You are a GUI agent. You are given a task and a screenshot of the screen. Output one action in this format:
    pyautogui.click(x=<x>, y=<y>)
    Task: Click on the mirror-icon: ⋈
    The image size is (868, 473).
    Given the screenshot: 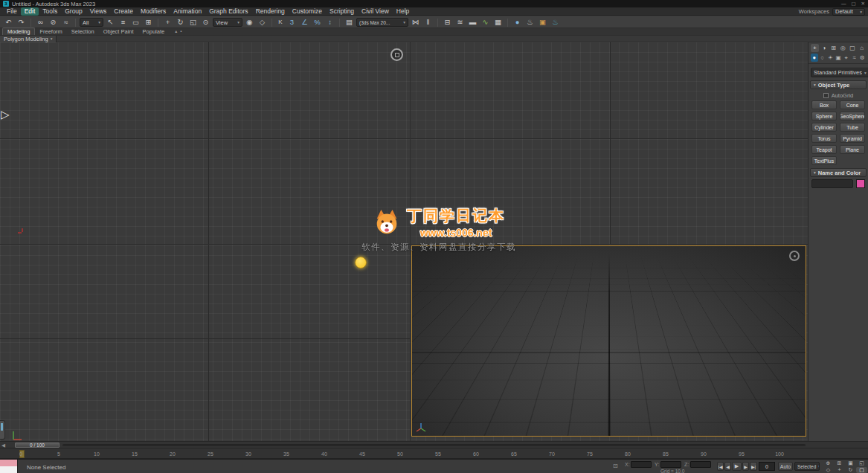 What is the action you would take?
    pyautogui.click(x=415, y=22)
    